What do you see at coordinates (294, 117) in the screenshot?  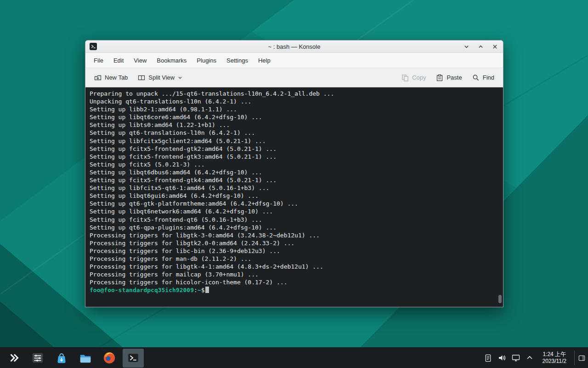 I see `terminal-line: Setting up libqt6core6:amd64 (6.4.2+dfsg…` at bounding box center [294, 117].